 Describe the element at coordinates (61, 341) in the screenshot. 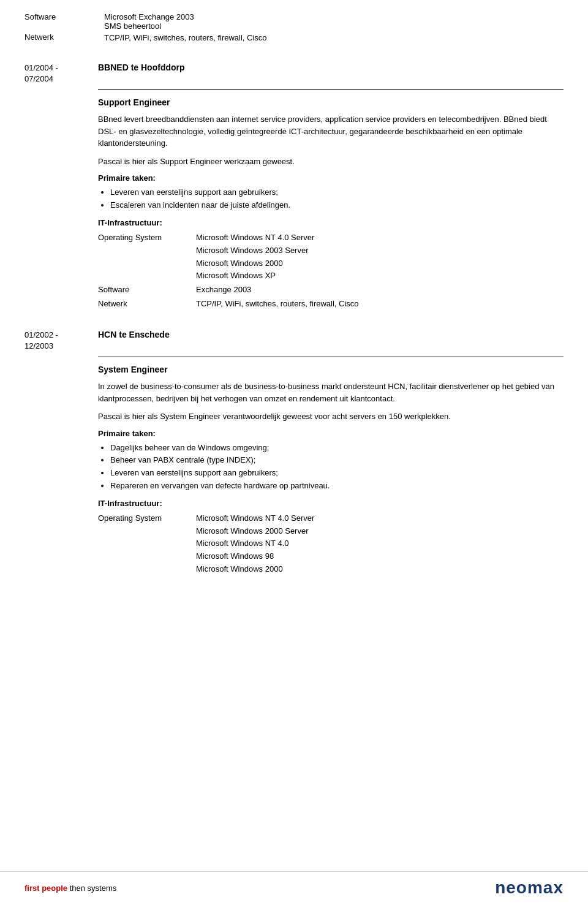

I see `job-dates-hcn: 01/2002 - 12/2003` at that location.